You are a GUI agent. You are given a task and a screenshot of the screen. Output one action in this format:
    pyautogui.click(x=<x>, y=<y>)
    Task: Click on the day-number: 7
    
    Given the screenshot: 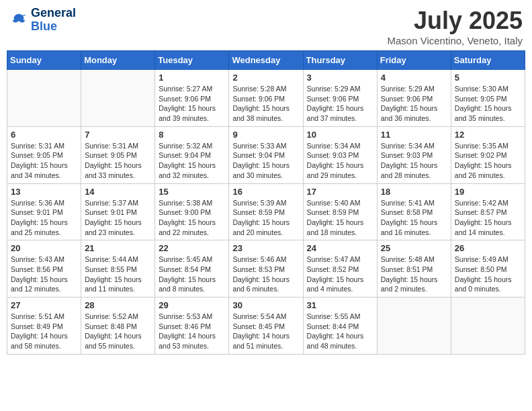 What is the action you would take?
    pyautogui.click(x=118, y=134)
    